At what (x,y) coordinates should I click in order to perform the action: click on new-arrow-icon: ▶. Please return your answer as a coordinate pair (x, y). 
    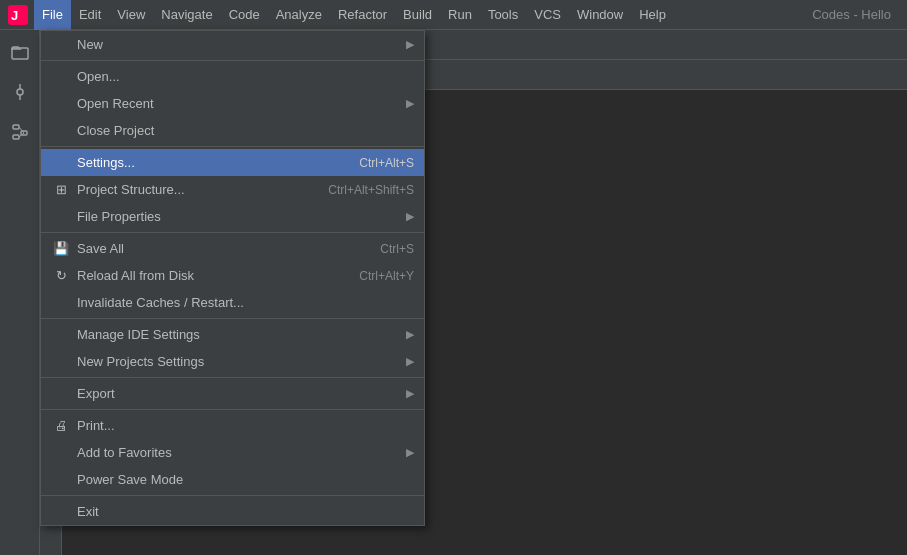
    Looking at the image, I should click on (410, 44).